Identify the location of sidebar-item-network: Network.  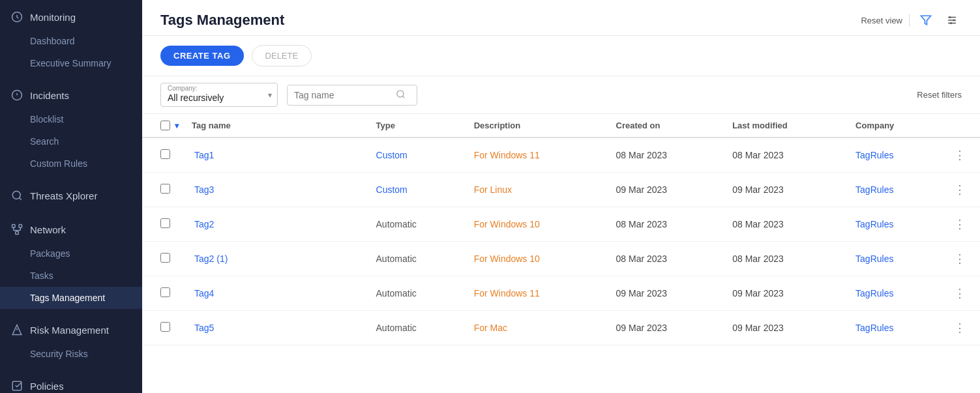
(71, 229).